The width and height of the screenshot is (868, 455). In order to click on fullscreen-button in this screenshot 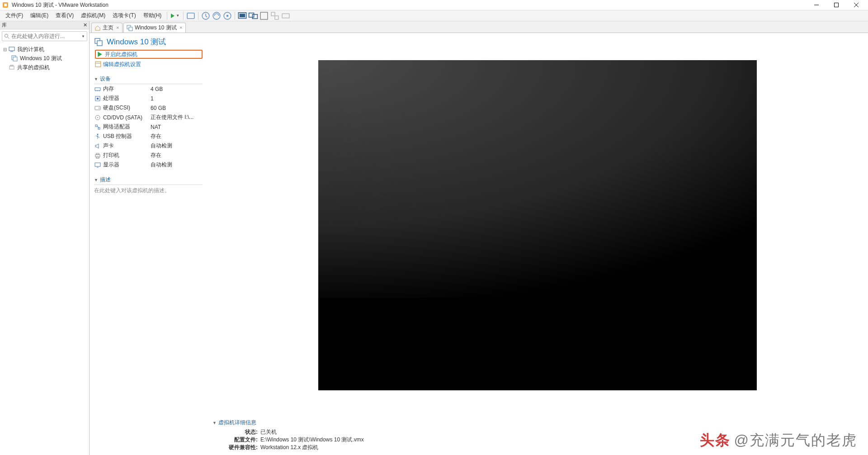, I will do `click(264, 16)`.